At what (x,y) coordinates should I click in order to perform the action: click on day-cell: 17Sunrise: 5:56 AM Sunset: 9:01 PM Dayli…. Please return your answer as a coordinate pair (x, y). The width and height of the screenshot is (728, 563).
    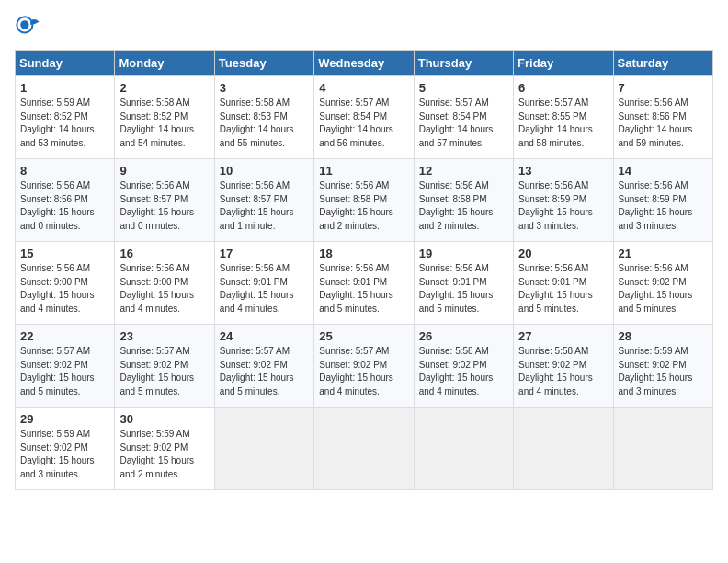
    Looking at the image, I should click on (264, 283).